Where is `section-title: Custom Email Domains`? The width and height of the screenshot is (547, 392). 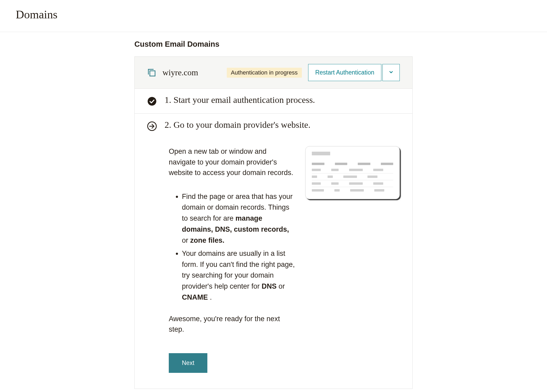
section-title: Custom Email Domains is located at coordinates (274, 44).